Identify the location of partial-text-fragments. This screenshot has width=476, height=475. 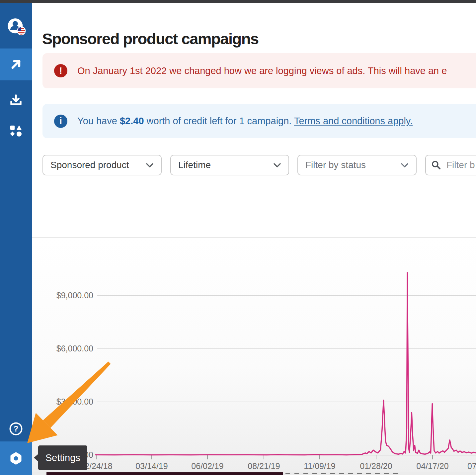
(344, 474).